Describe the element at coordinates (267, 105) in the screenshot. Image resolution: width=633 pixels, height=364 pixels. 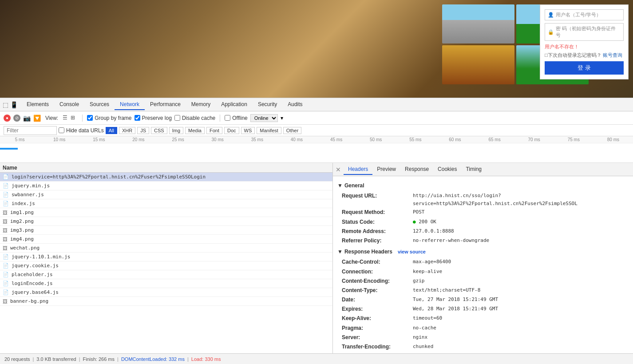
I see `tab-security: Security` at that location.